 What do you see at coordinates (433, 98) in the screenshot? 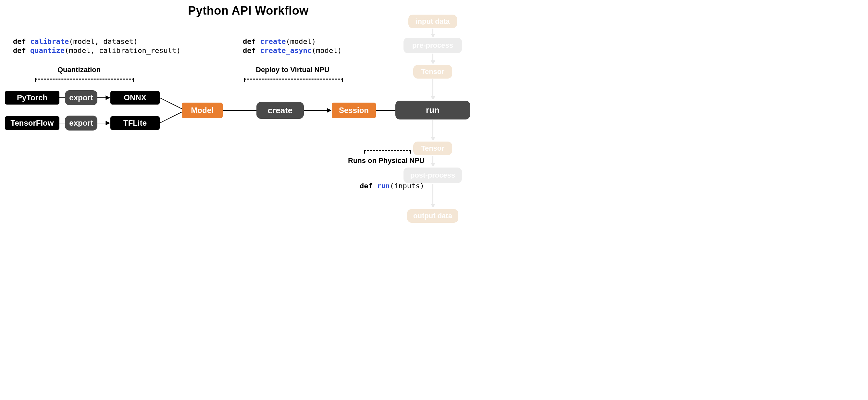
I see `faded-arrow-3-head` at bounding box center [433, 98].